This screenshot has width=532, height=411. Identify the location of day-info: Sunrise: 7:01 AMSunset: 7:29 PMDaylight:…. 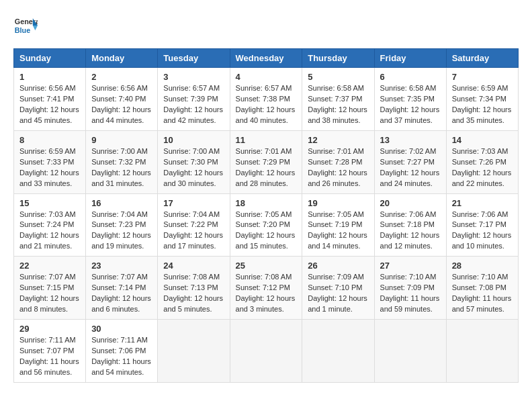
(266, 168).